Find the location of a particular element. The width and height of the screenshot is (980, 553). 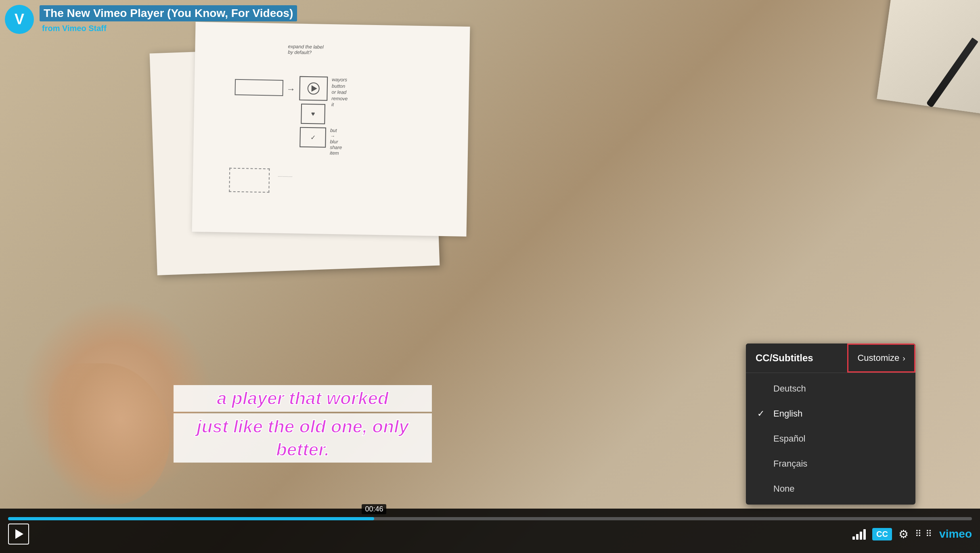

cc-option-label-deutsch: Deutsch is located at coordinates (789, 389).